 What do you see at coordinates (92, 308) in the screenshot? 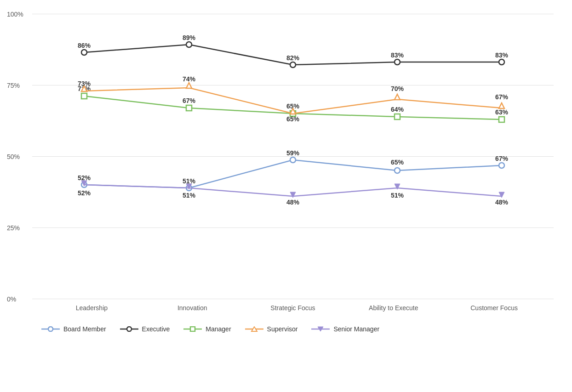
I see `x-label-leadership: Leadership` at bounding box center [92, 308].